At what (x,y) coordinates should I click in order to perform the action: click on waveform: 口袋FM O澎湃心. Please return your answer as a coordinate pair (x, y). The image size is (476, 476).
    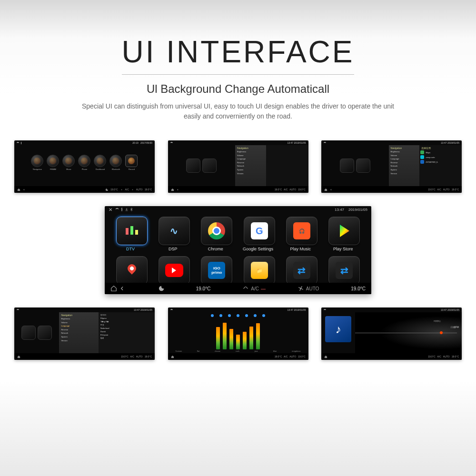
    Looking at the image, I should click on (408, 333).